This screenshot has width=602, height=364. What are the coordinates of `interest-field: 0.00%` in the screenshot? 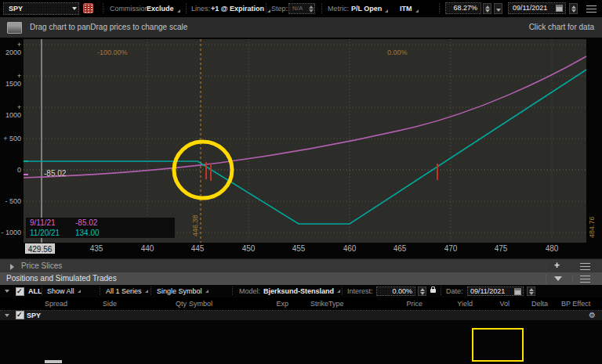 It's located at (396, 291).